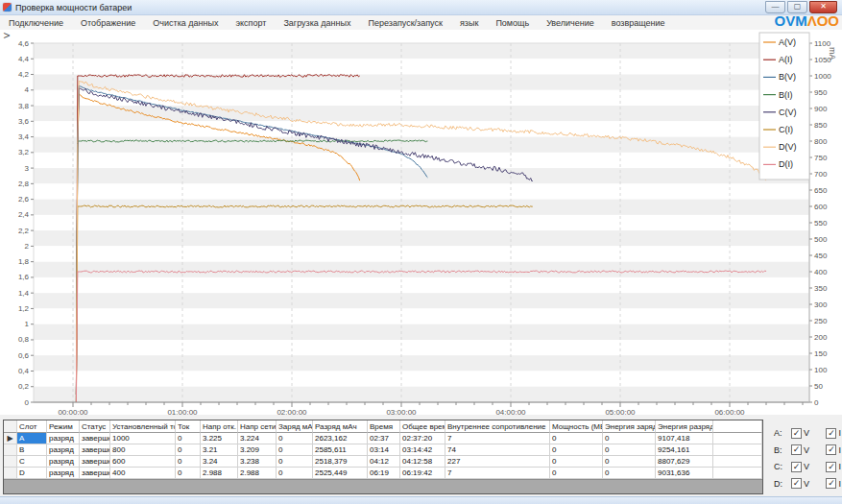  What do you see at coordinates (295, 473) in the screenshot?
I see `cell-D-7: 0` at bounding box center [295, 473].